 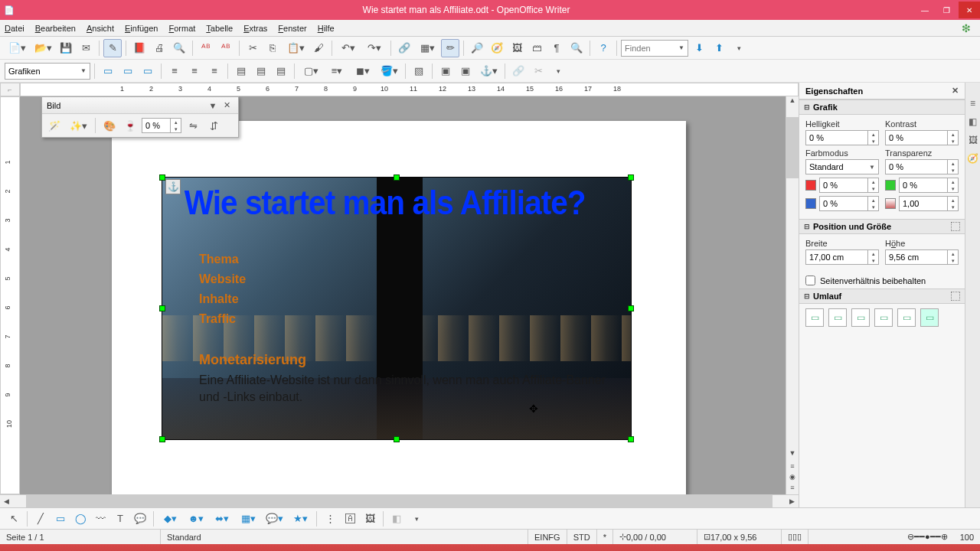 I want to click on transp-spinner: ▴▾, so click(x=162, y=126).